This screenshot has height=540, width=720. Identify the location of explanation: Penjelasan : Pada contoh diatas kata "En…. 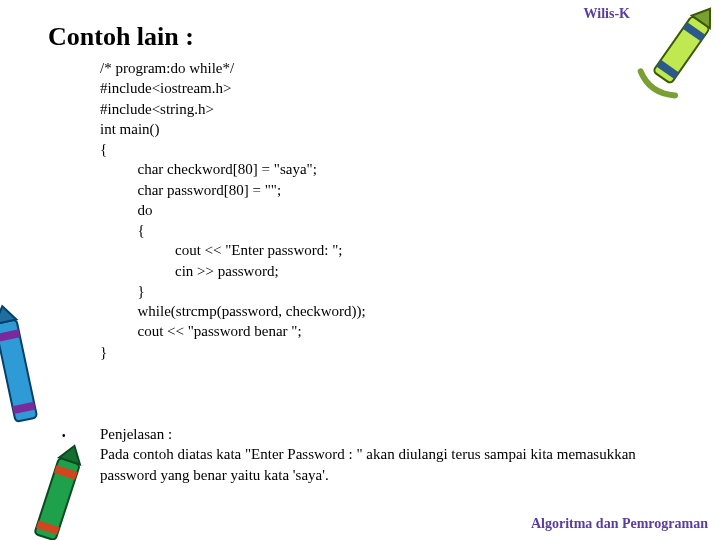
(385, 454).